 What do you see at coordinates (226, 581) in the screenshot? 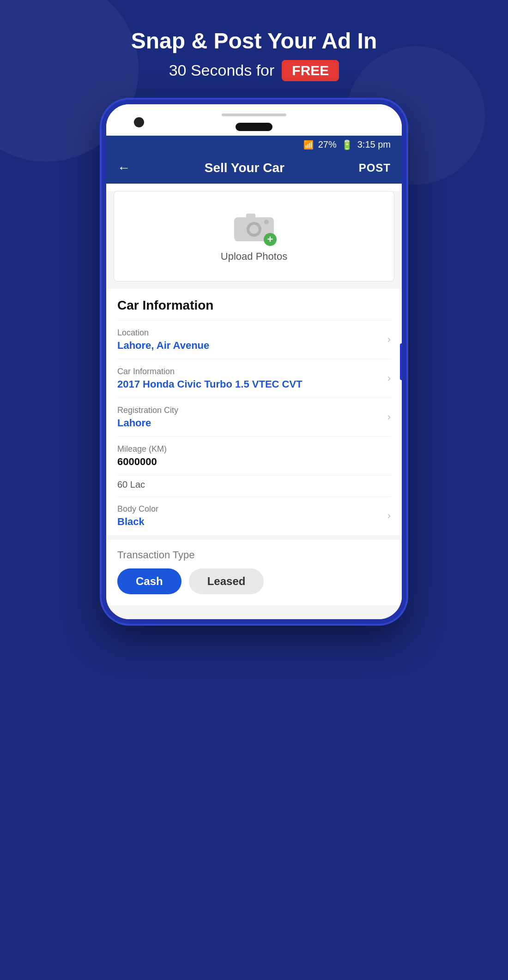
I see `leased-button: Leased` at bounding box center [226, 581].